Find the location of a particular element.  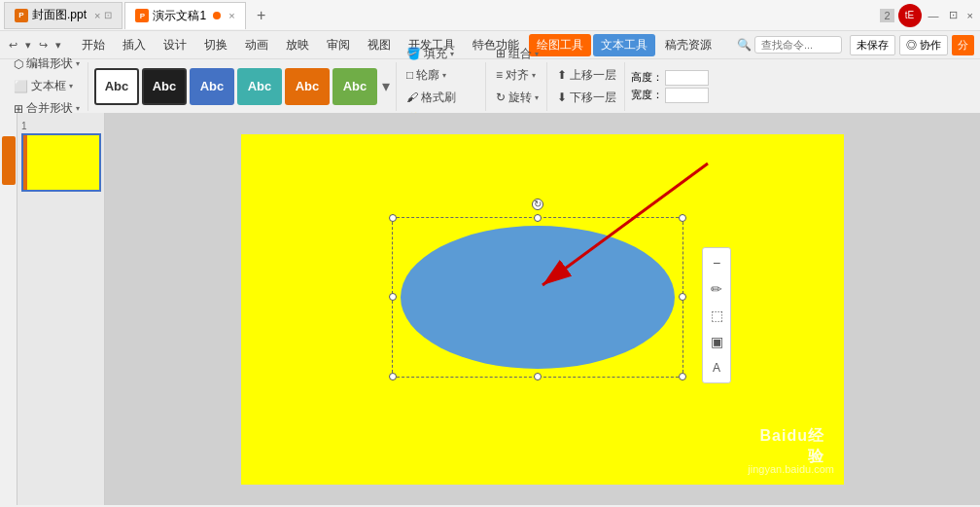

share-button: 分 is located at coordinates (962, 45).